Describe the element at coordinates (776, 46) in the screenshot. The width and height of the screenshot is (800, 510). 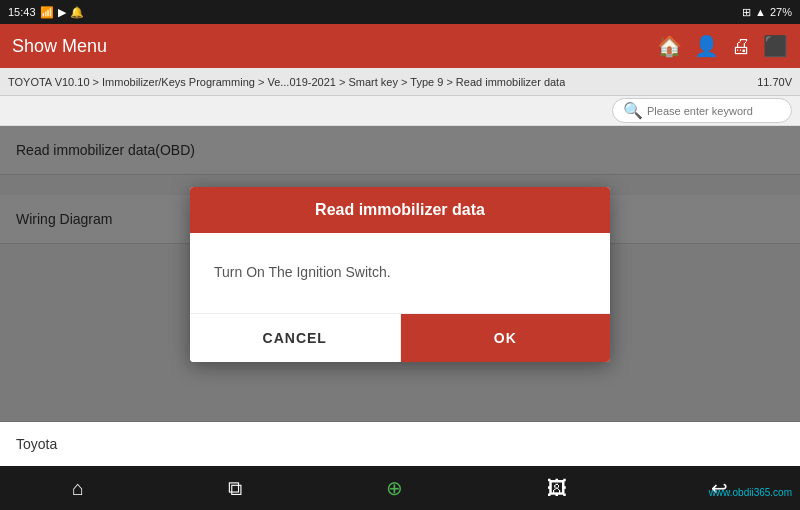
I see `export-icon: ⬛` at that location.